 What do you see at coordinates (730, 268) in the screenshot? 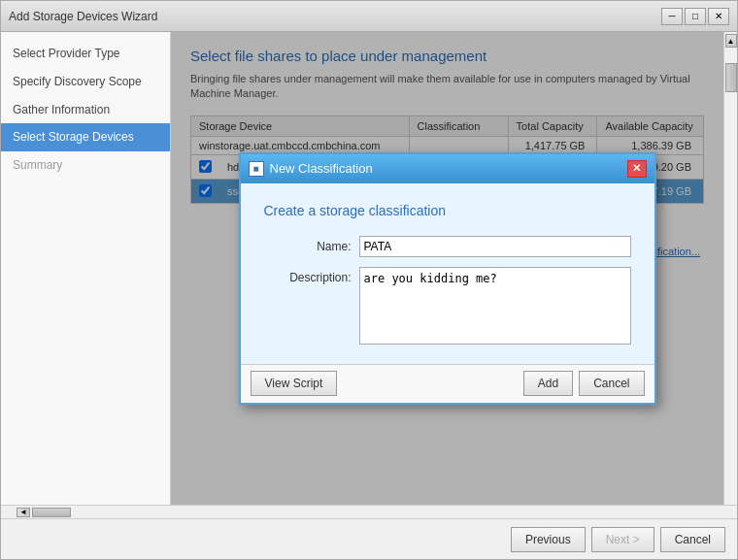
I see `vertical-scrollbar: ▲` at bounding box center [730, 268].